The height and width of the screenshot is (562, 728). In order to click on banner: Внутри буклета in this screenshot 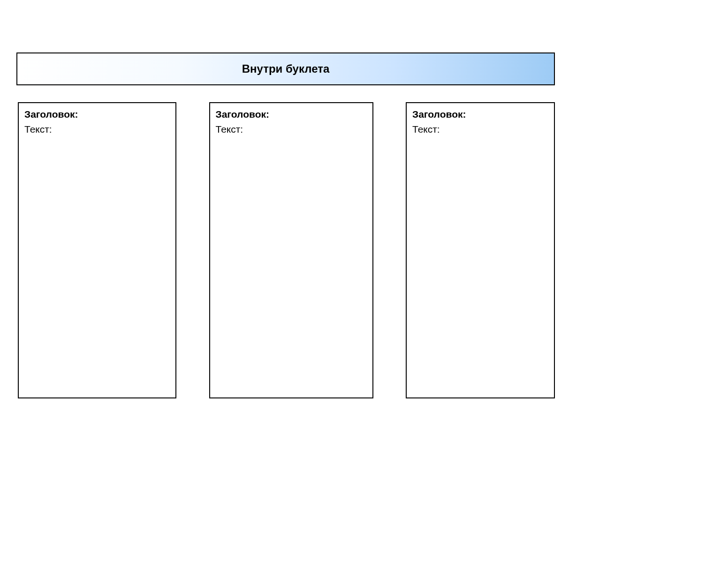, I will do `click(286, 69)`.